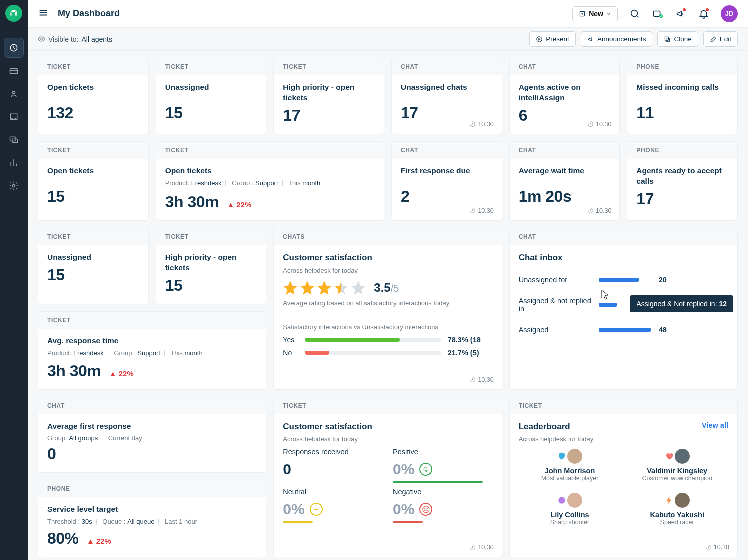 The width and height of the screenshot is (748, 560). Describe the element at coordinates (562, 456) in the screenshot. I see `shield-icon` at that location.